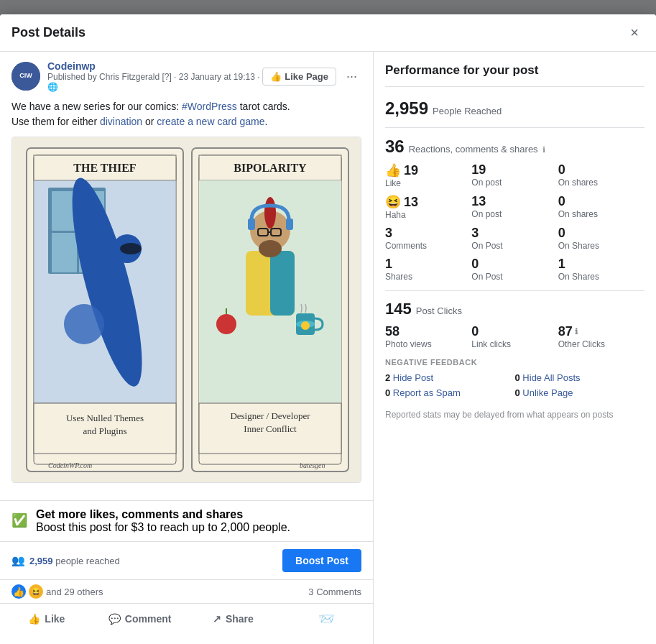 The image size is (656, 644). I want to click on haha-on-post-count: 13, so click(479, 201).